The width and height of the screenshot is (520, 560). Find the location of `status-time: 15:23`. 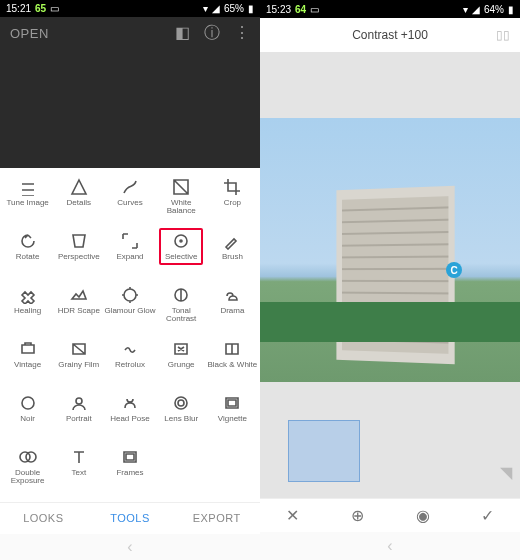

status-time: 15:23 is located at coordinates (278, 10).